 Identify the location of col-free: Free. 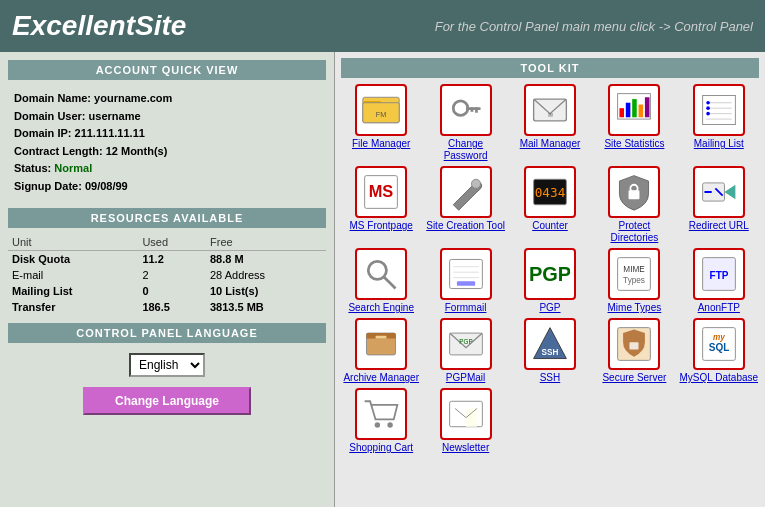
(266, 242).